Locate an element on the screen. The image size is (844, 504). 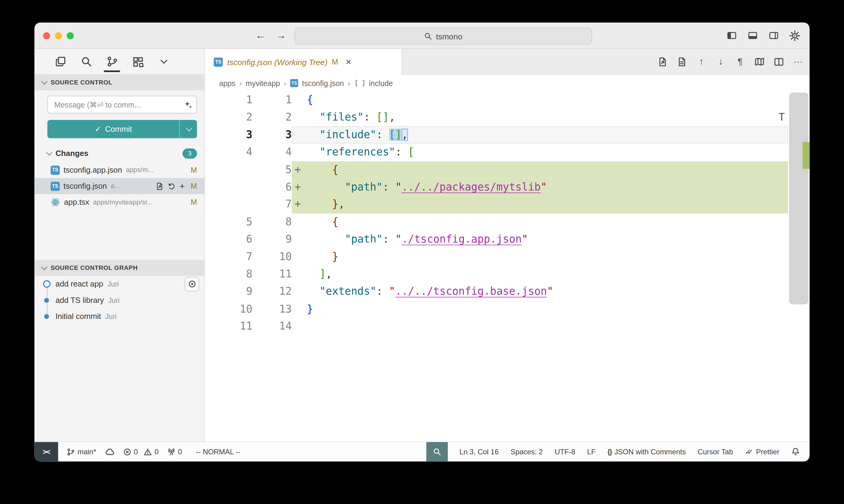
commit-row: Initial commitJuri is located at coordinates (120, 316).